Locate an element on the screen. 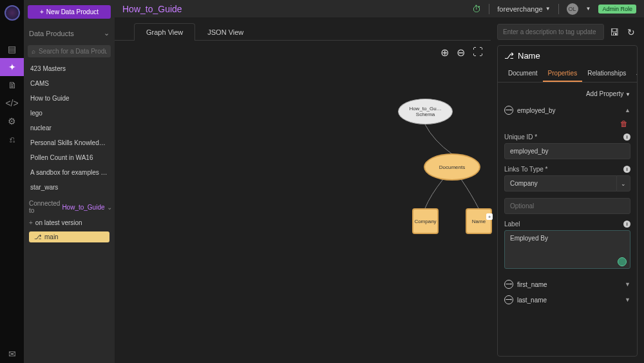 The width and height of the screenshot is (644, 363). unique-id-label: Unique ID * is located at coordinates (520, 137).